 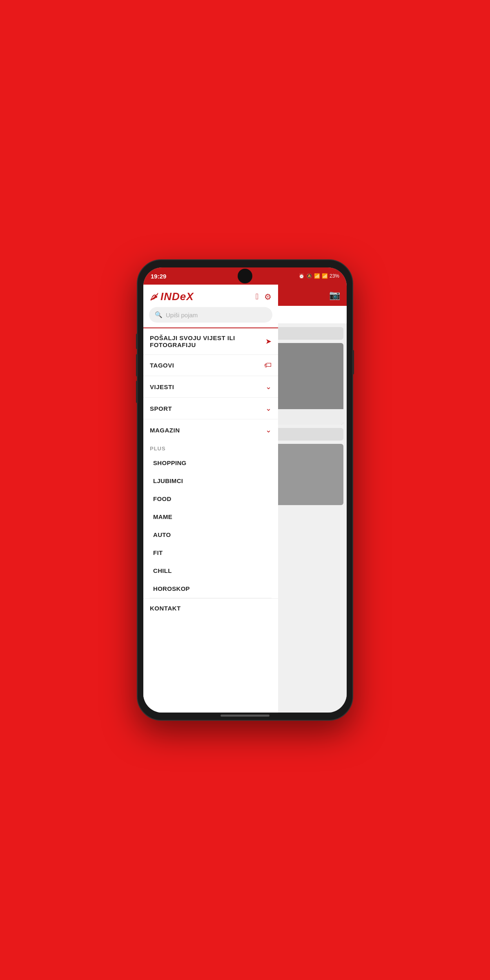 What do you see at coordinates (161, 408) in the screenshot?
I see `drawer-item-sport-label: SPORT` at bounding box center [161, 408].